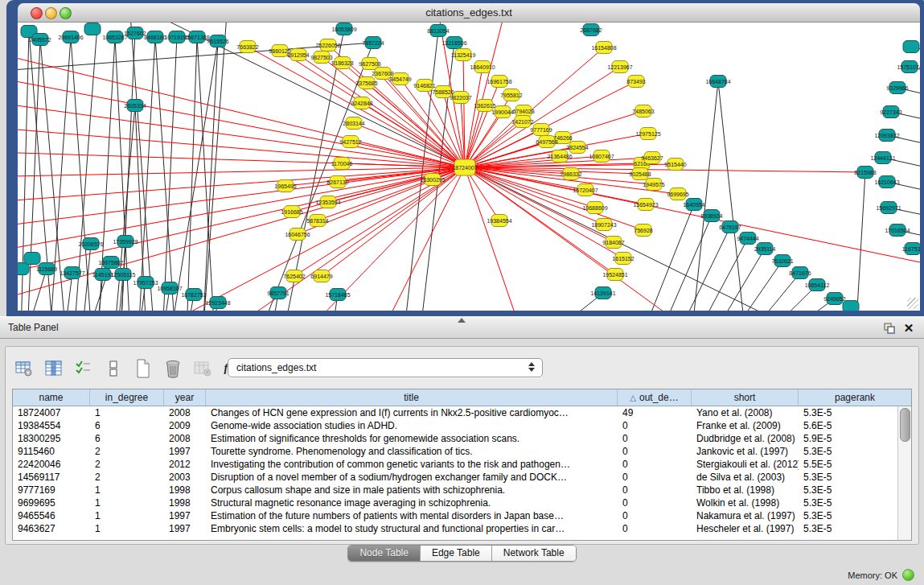 The width and height of the screenshot is (924, 585). What do you see at coordinates (462, 464) in the screenshot?
I see `table-row: 2242004622012Investigating the contribut…` at bounding box center [462, 464].